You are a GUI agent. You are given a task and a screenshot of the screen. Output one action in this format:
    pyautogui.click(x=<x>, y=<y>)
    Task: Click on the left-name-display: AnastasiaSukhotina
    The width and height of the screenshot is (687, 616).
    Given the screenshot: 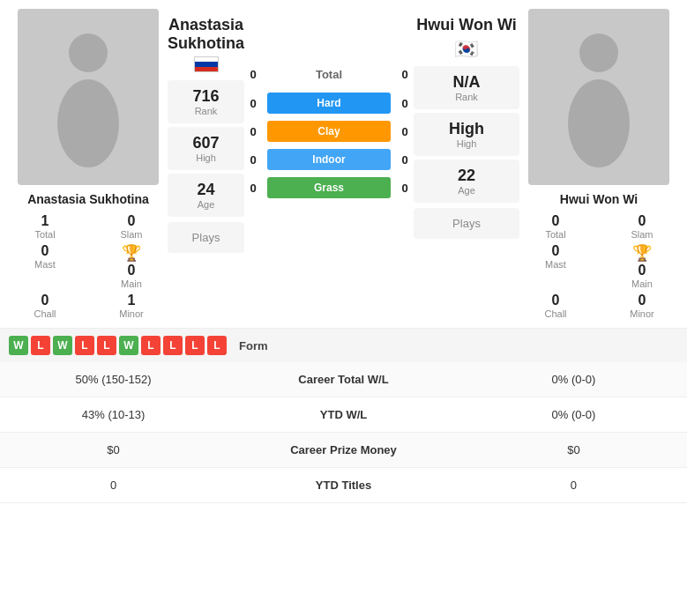 What is the action you would take?
    pyautogui.click(x=206, y=46)
    